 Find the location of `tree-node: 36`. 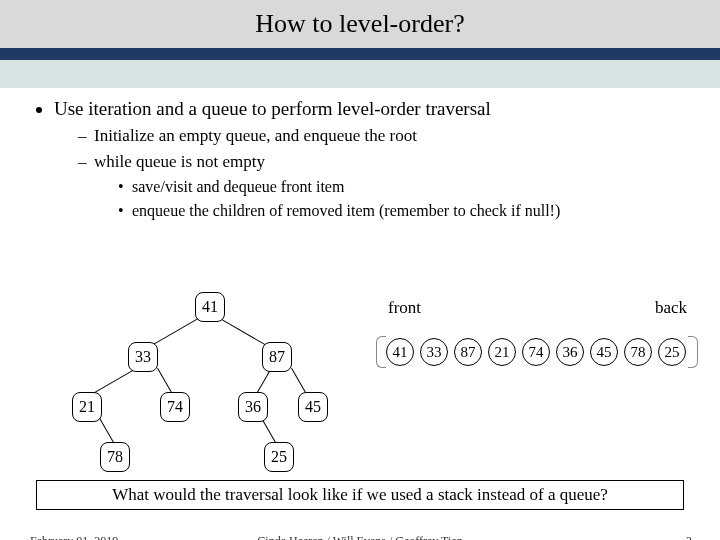

tree-node: 36 is located at coordinates (253, 407).